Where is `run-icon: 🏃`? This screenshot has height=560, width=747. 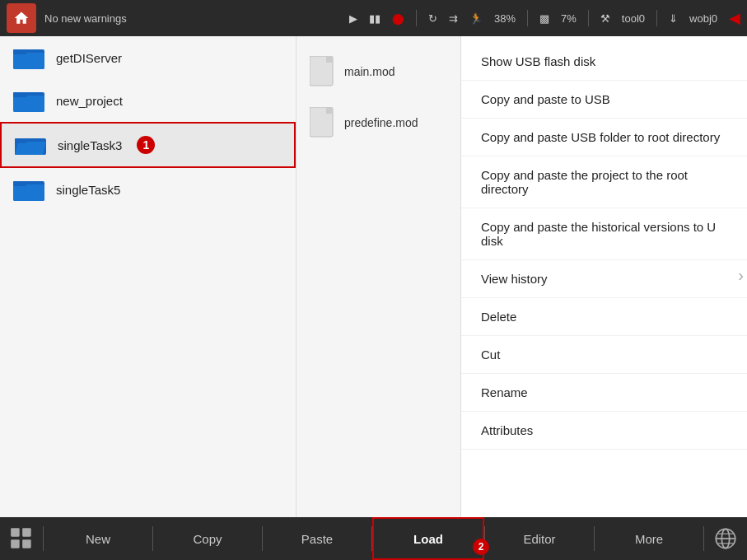
run-icon: 🏃 is located at coordinates (476, 18).